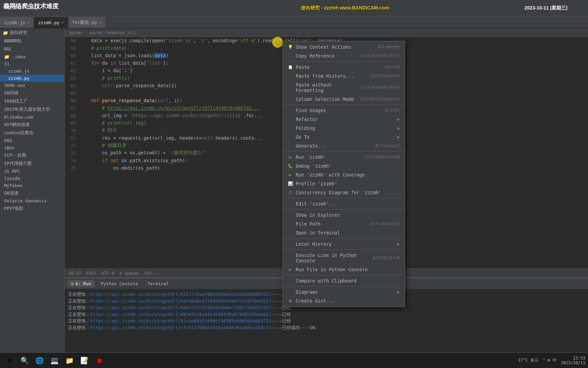  I want to click on pycharm-button: 💻, so click(54, 361).